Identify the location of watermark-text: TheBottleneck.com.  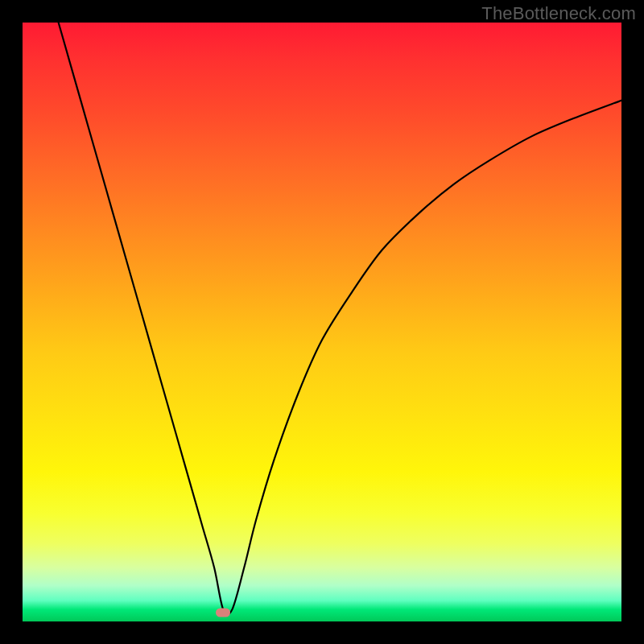
(559, 14).